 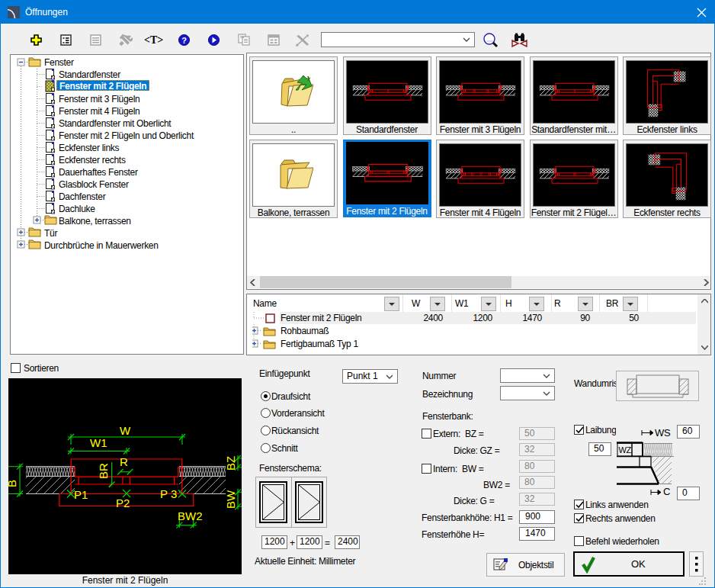 I want to click on svg-text: BZ, so click(x=230, y=464).